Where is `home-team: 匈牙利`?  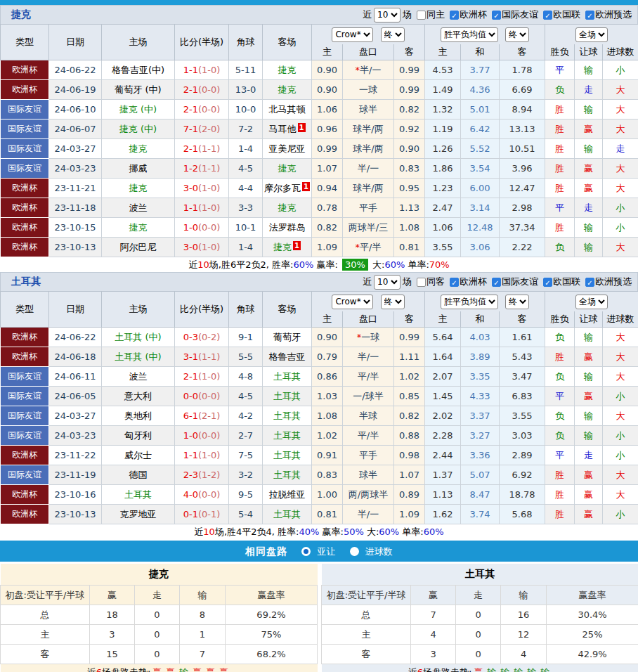 home-team: 匈牙利 is located at coordinates (138, 436).